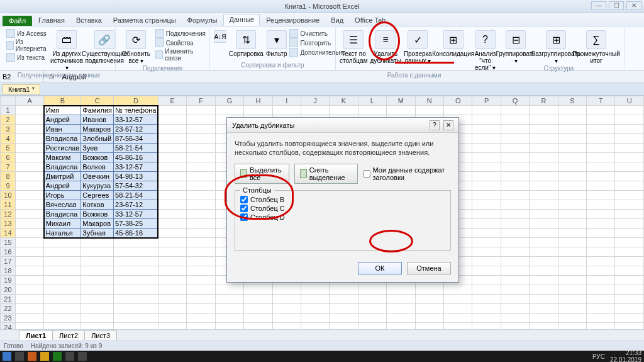  Describe the element at coordinates (8, 111) in the screenshot. I see `row-header: 1` at that location.